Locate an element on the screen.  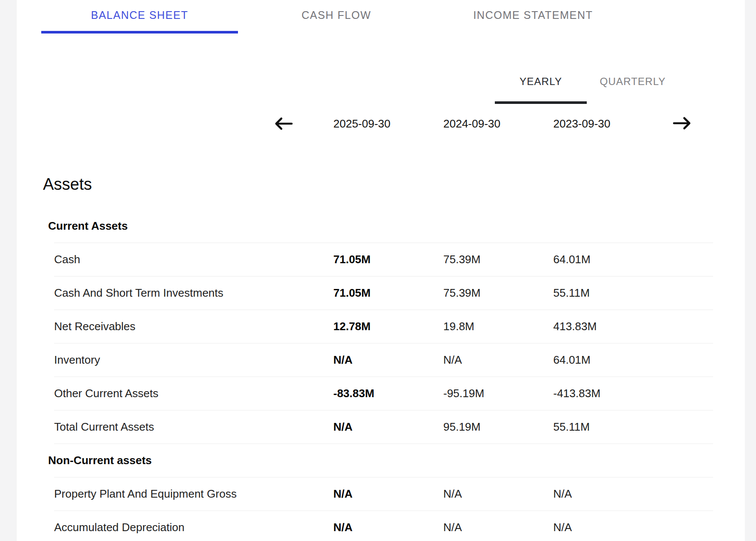
row-value: -413.83M is located at coordinates (608, 393).